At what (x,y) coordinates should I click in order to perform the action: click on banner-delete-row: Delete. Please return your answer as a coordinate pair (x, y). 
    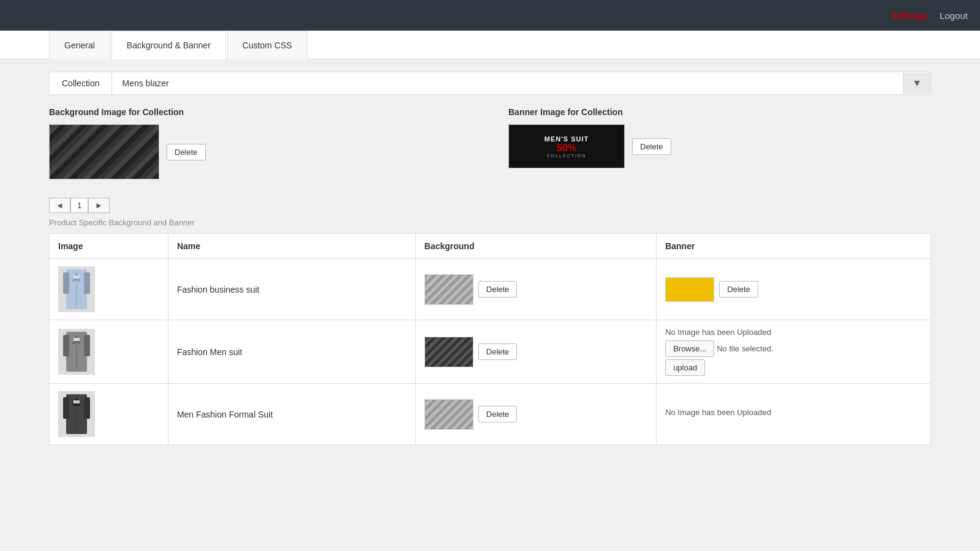
    Looking at the image, I should click on (794, 290).